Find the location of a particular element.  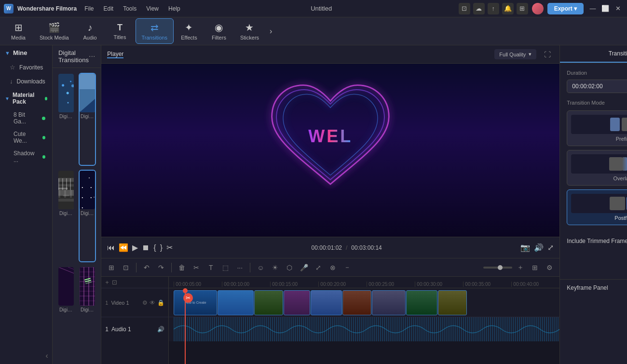

shield-icon: ⬡ is located at coordinates (289, 268).